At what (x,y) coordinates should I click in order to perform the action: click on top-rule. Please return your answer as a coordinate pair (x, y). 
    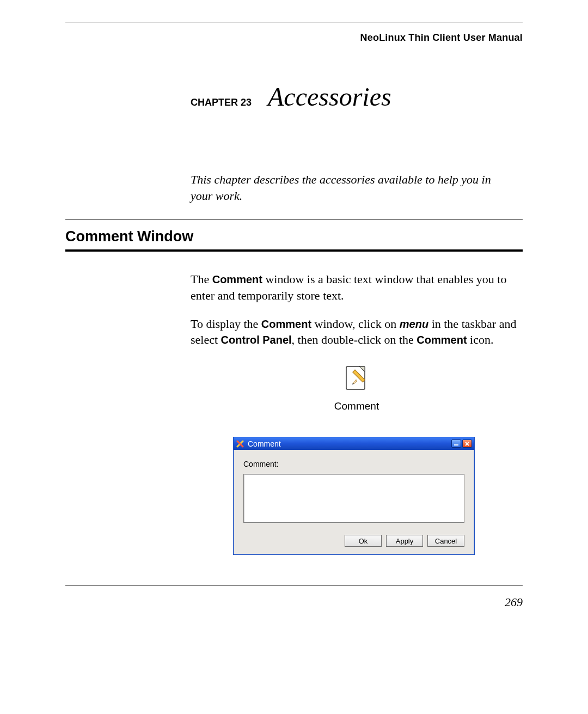
    Looking at the image, I should click on (294, 22).